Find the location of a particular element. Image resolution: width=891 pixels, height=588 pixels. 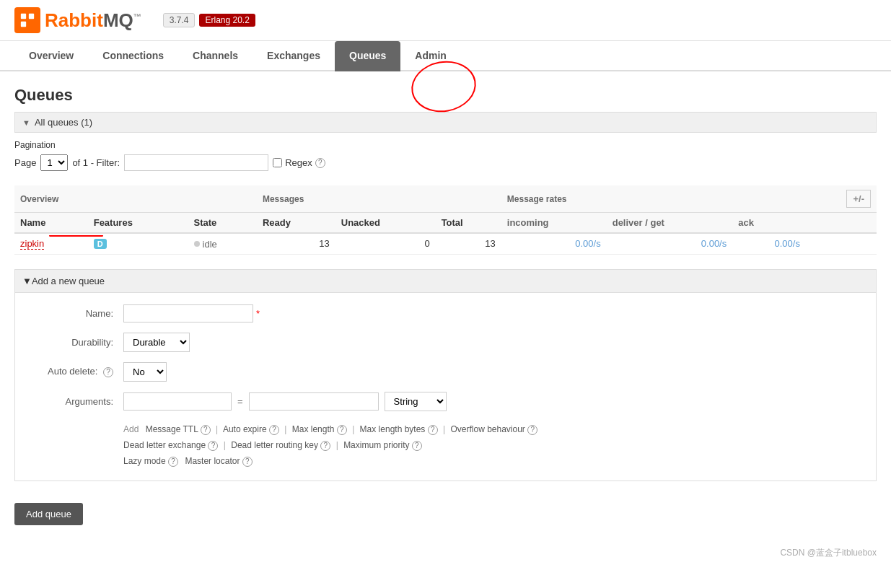

hint-maximum-priority-help: ? is located at coordinates (417, 446).